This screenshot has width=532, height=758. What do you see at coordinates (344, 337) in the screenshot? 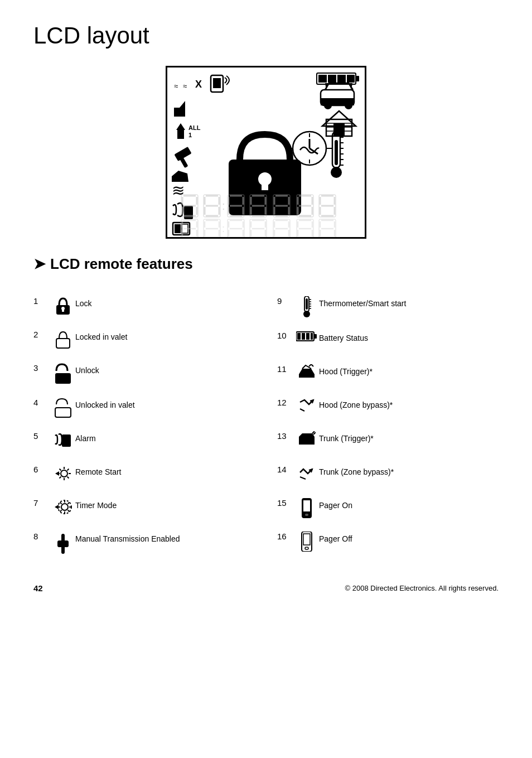
I see `feature-label: Battery Status` at bounding box center [344, 337].